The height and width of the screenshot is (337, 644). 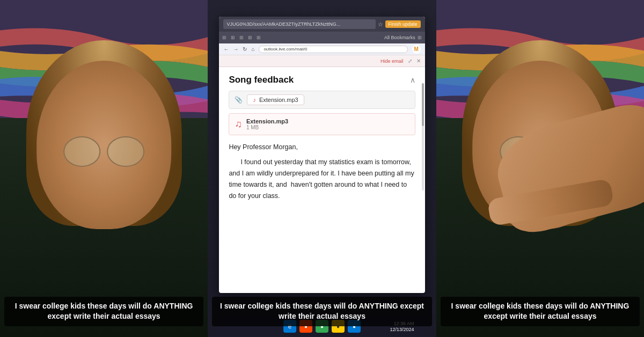 I want to click on left-caption-text: I swear college kids these days will do …, so click(x=104, y=311).